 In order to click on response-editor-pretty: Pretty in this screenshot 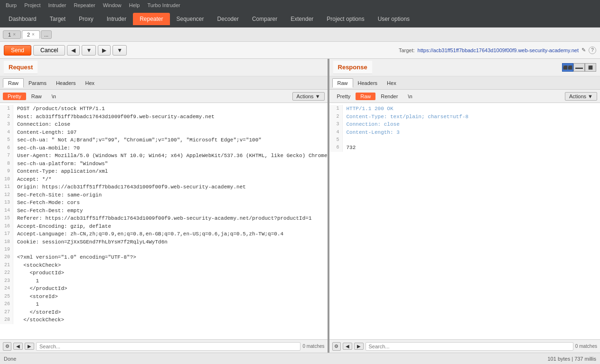, I will do `click(344, 96)`.